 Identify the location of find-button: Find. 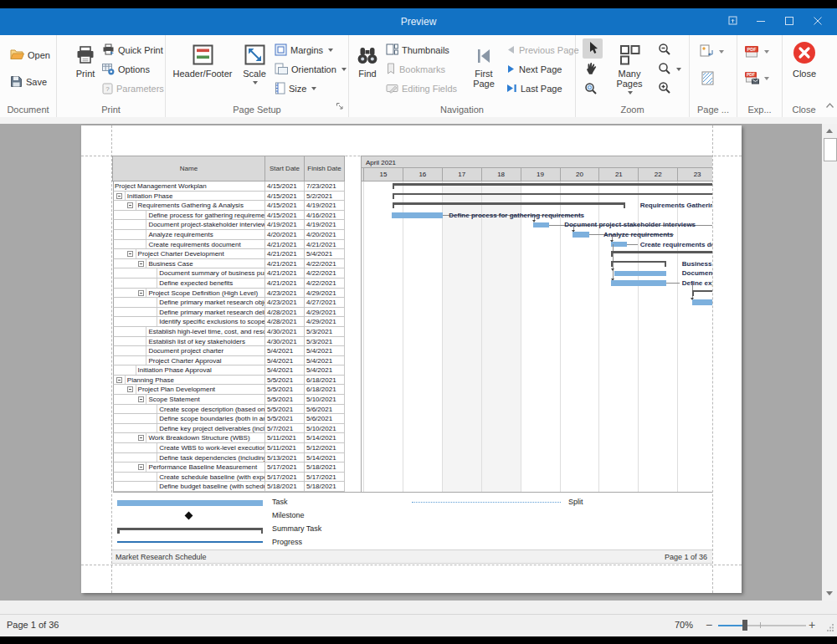
(367, 59).